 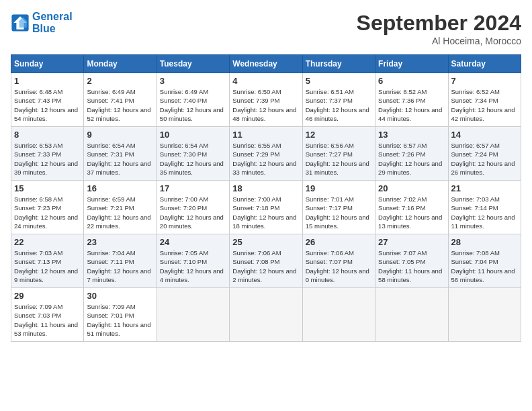 I want to click on calendar-cell: 1Sunrise: 6:48 AM Sunset: 7:43 PM Daylig…, so click(x=48, y=100).